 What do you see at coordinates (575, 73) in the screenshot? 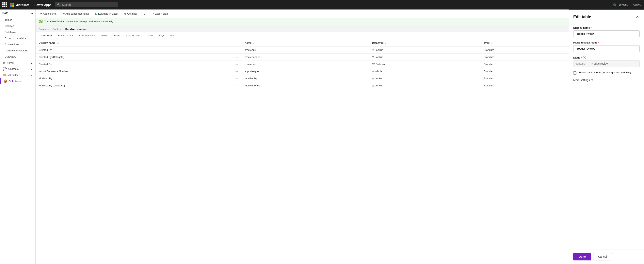
I see `attachments-checkbox` at bounding box center [575, 73].